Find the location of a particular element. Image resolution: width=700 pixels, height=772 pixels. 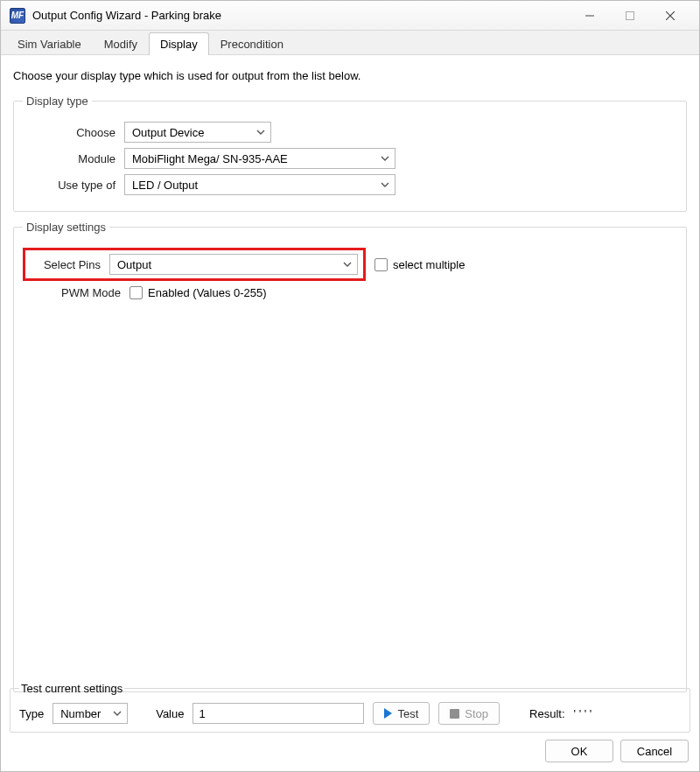

tabs: Sim Variable Modify Display Precondition is located at coordinates (350, 43).